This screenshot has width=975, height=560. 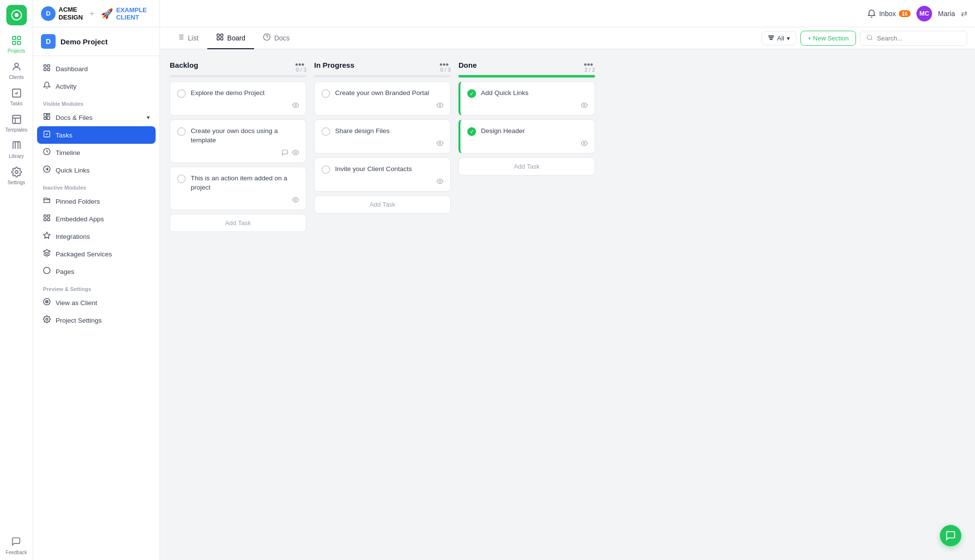 What do you see at coordinates (17, 71) in the screenshot?
I see `sidebar-item-clients: Clients` at bounding box center [17, 71].